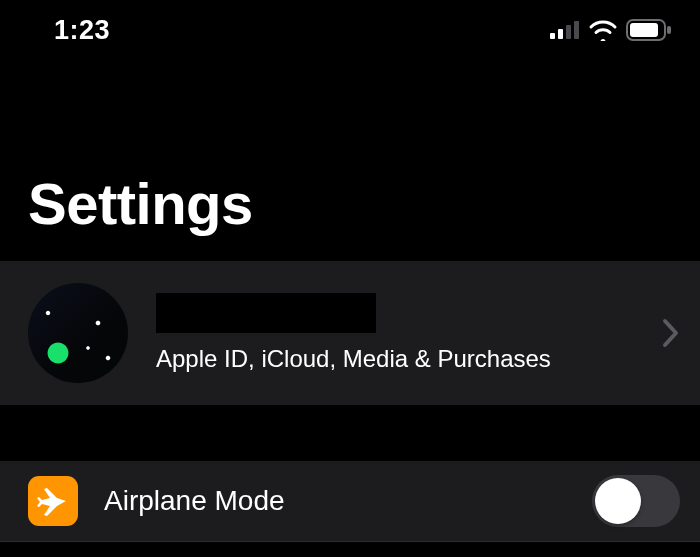 The height and width of the screenshot is (557, 700). What do you see at coordinates (671, 333) in the screenshot?
I see `chevron-right-icon` at bounding box center [671, 333].